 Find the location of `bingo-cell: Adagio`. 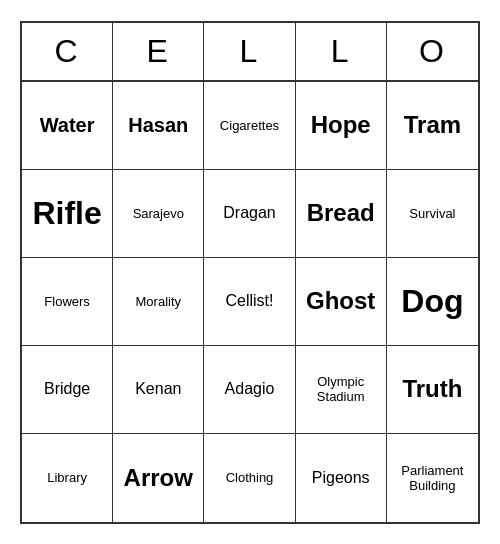

bingo-cell: Adagio is located at coordinates (250, 390).